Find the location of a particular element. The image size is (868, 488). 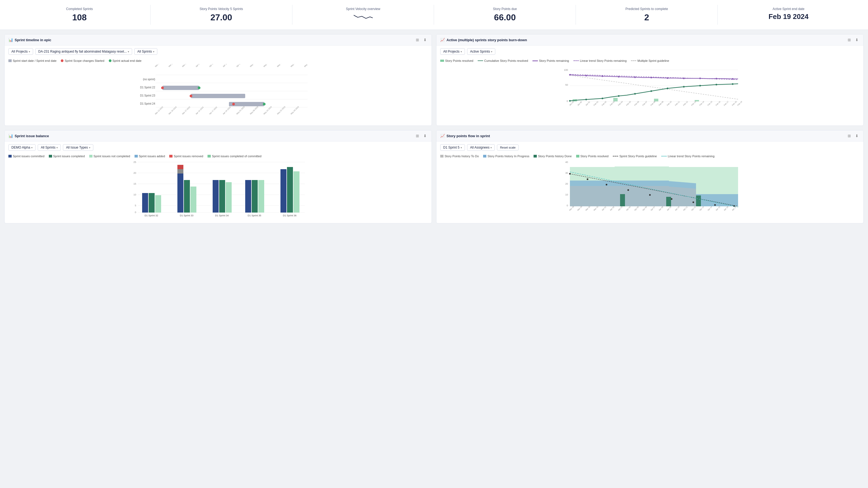

legend-blue-rect2 is located at coordinates (485, 156).